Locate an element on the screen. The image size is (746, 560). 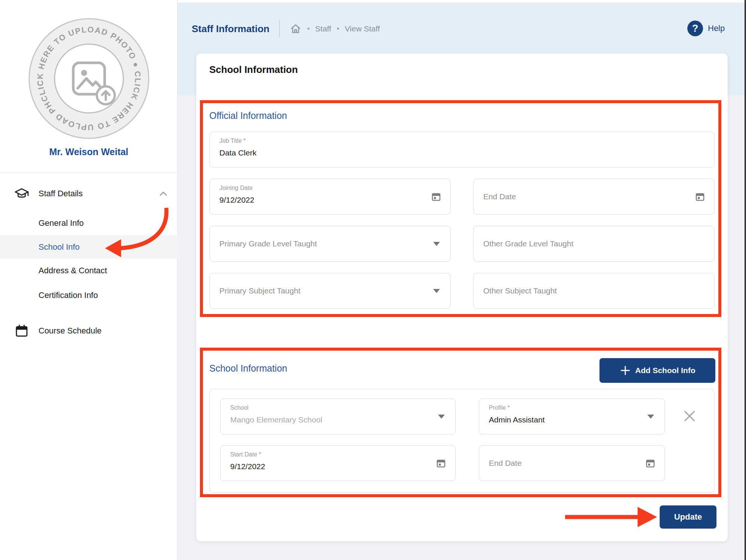
school-label: School is located at coordinates (239, 408).